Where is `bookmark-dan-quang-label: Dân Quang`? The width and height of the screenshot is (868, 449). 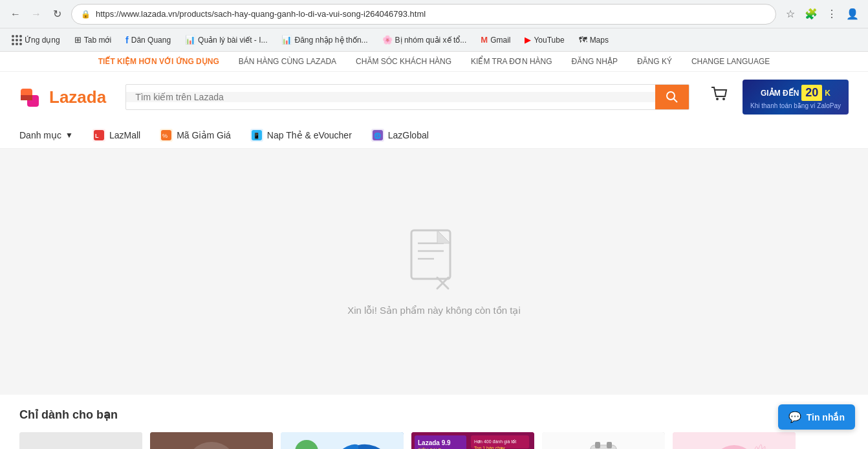
bookmark-dan-quang-label: Dân Quang is located at coordinates (151, 40).